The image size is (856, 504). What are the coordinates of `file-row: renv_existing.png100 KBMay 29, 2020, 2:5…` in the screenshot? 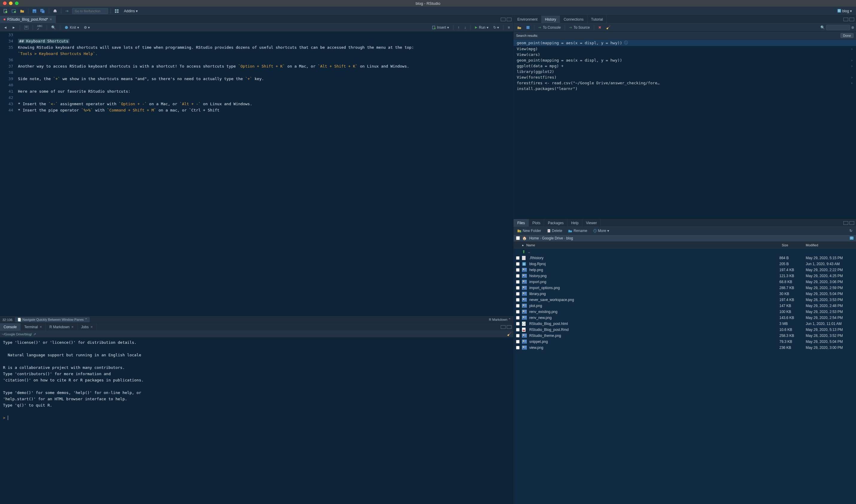 It's located at (685, 312).